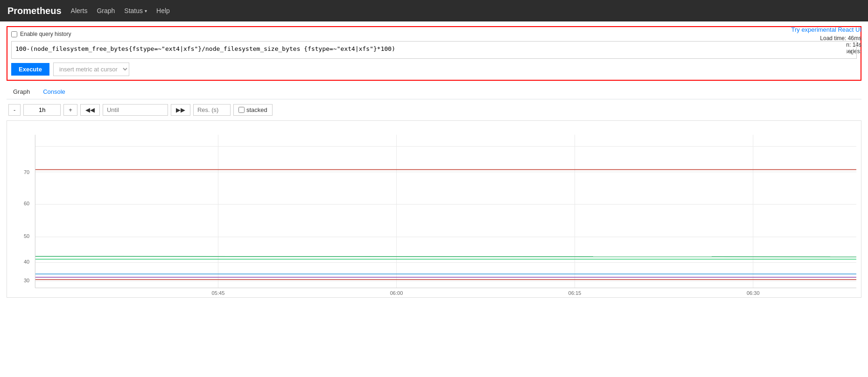 The image size is (868, 377). Describe the element at coordinates (135, 110) in the screenshot. I see `until-input` at that location.